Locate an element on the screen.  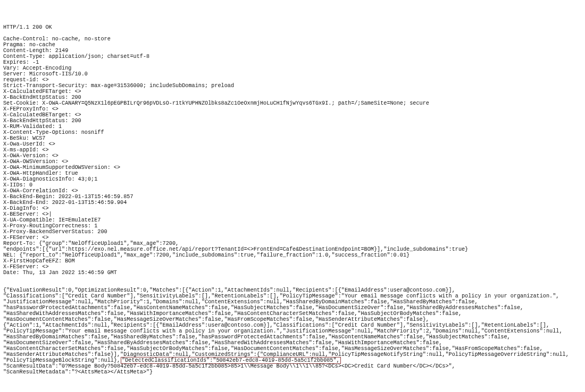
json-body-post: "ScanResultData":"0?Message Body?50842eb… is located at coordinates (229, 369).